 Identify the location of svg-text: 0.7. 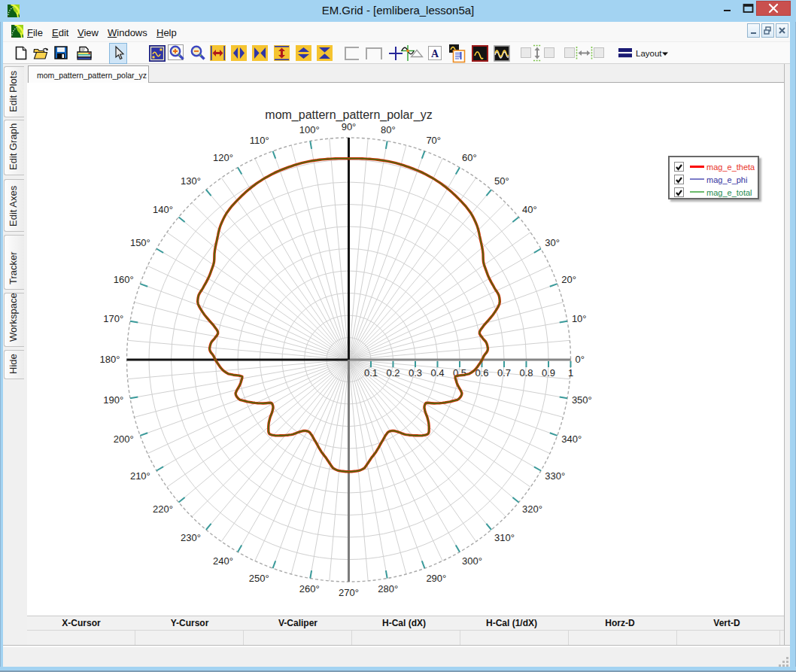
(504, 373).